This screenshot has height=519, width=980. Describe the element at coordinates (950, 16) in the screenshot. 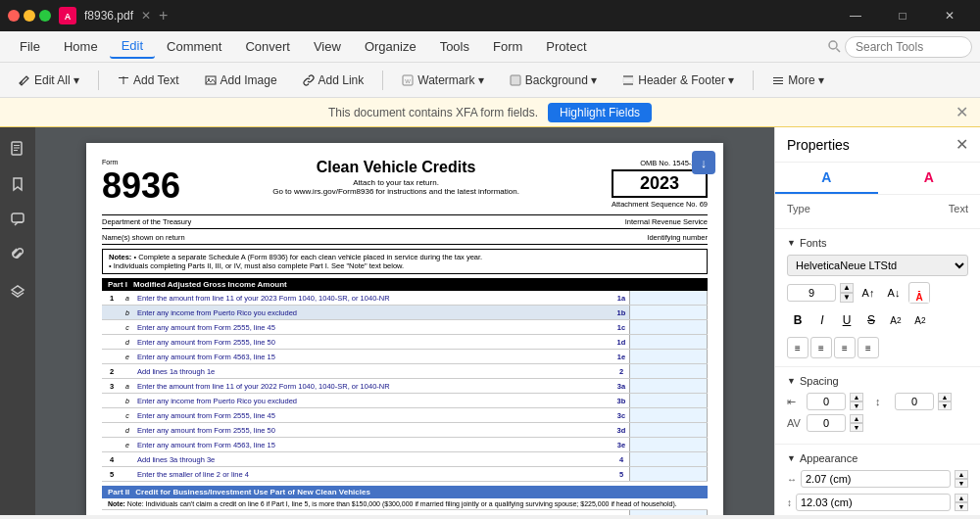

I see `win-close-btn: ✕` at that location.